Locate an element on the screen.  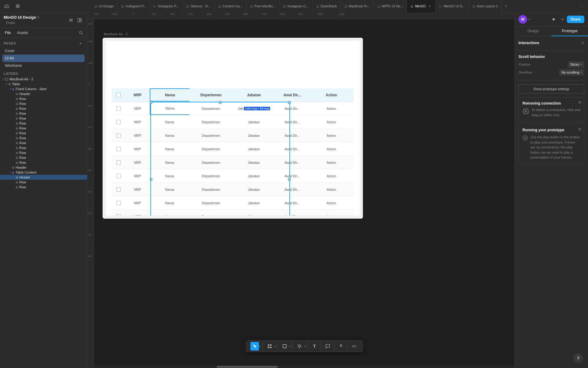
layer-row-6: ▾ ⊞ Row is located at coordinates (43, 123).